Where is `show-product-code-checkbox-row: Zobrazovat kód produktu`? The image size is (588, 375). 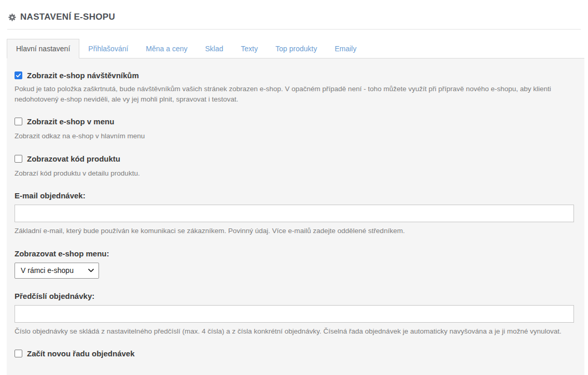
show-product-code-checkbox-row: Zobrazovat kód produktu is located at coordinates (67, 158).